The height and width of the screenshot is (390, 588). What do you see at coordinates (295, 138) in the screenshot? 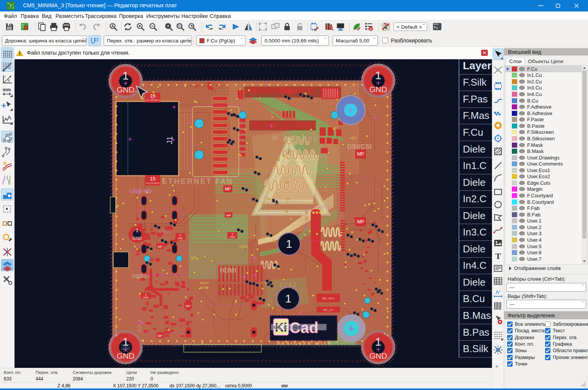
I see `svg-text: M.2 M Key` at bounding box center [295, 138].